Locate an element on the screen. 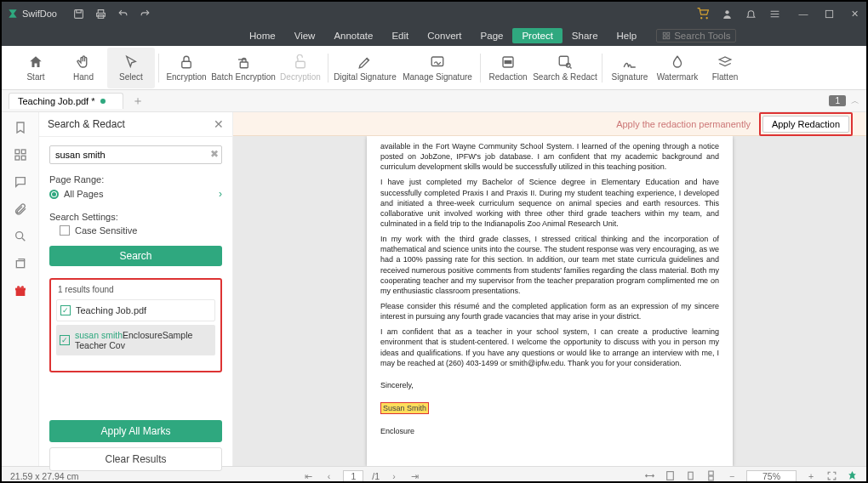 Image resolution: width=868 pixels, height=483 pixels. ribbon-redaction: Redaction is located at coordinates (508, 68).